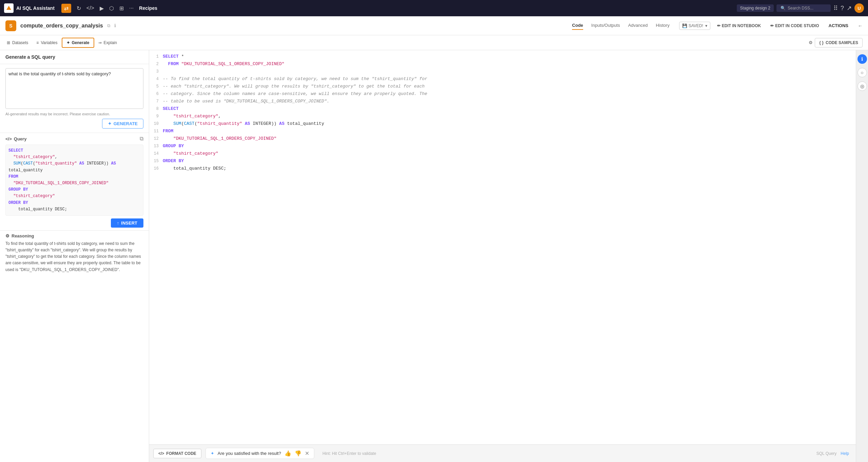 Image resolution: width=868 pixels, height=462 pixels. What do you see at coordinates (502, 101) in the screenshot?
I see `code-line-7: 7 -- table to be used is "DKU_TUTORIAL_S…` at bounding box center [502, 101].